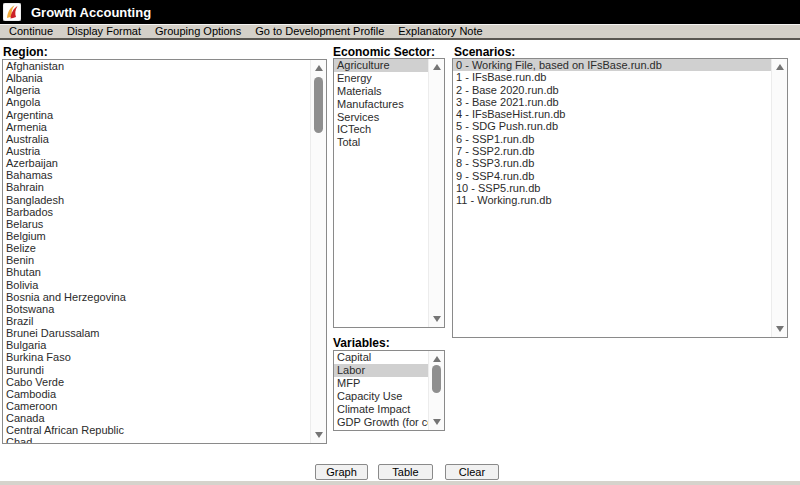 The height and width of the screenshot is (485, 800). What do you see at coordinates (156, 321) in the screenshot?
I see `region-option: Brazil` at bounding box center [156, 321].